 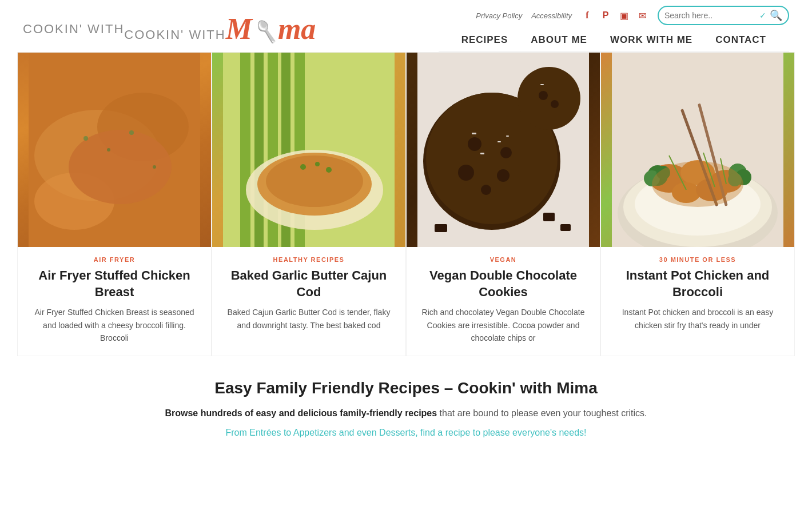 What do you see at coordinates (503, 301) in the screenshot?
I see `card-body-3: VEGAN Vegan Double Chocolate Cookies Ric…` at bounding box center [503, 301].